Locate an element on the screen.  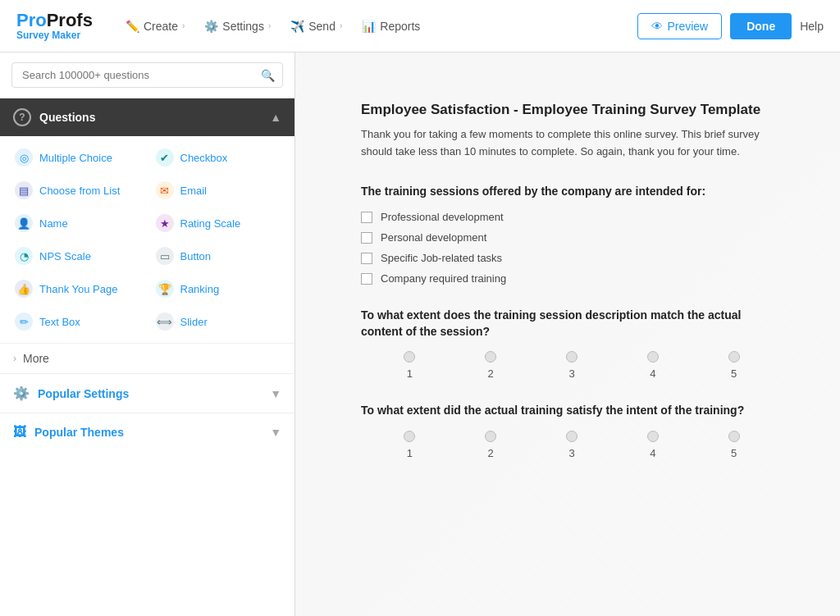
nav-send: ✈️ Send › is located at coordinates (317, 26).